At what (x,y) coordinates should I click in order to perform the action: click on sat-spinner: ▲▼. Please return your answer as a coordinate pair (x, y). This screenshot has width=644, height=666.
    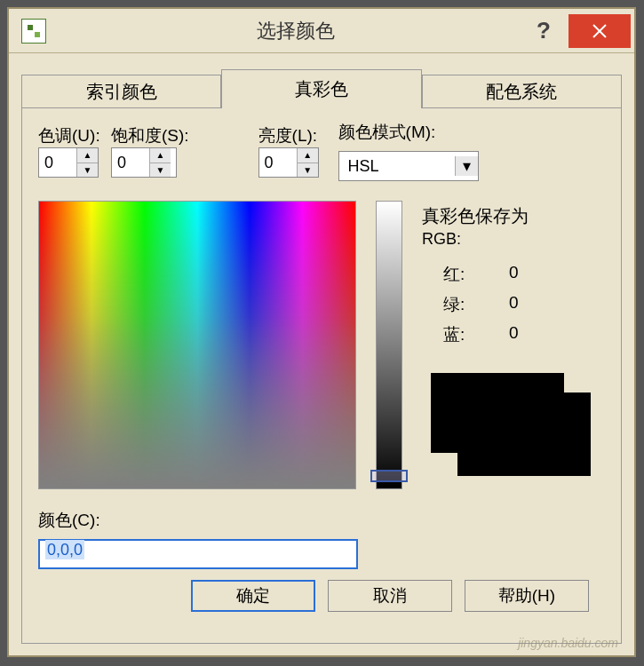
    Looking at the image, I should click on (144, 163).